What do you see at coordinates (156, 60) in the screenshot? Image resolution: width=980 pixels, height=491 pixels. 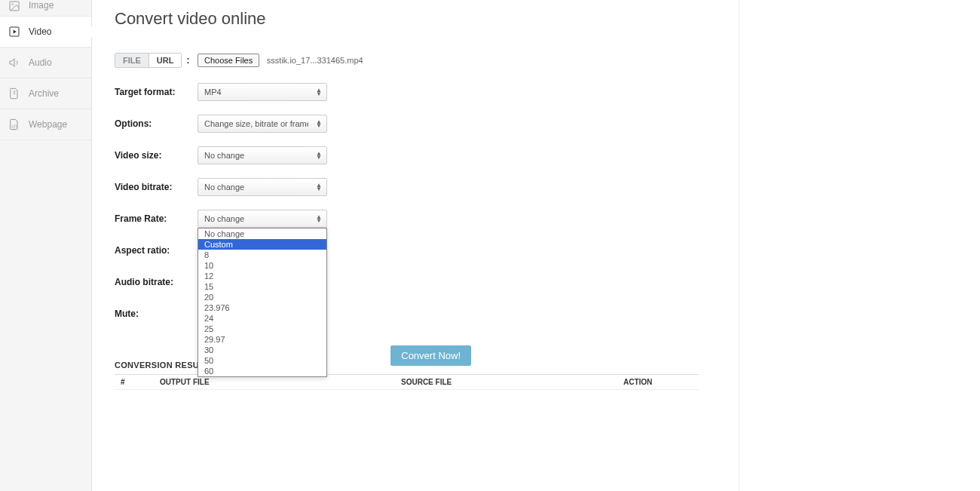 I see `source-label: FILE URL :` at bounding box center [156, 60].